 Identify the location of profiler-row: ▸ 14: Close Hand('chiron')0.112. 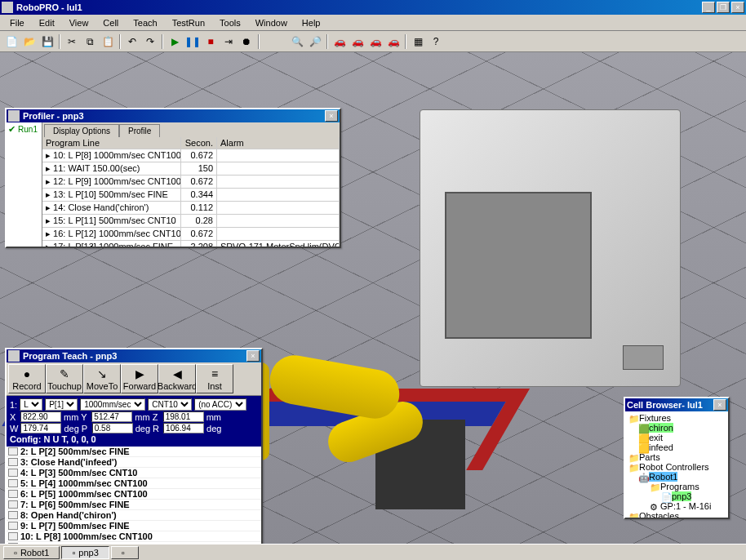
(191, 208).